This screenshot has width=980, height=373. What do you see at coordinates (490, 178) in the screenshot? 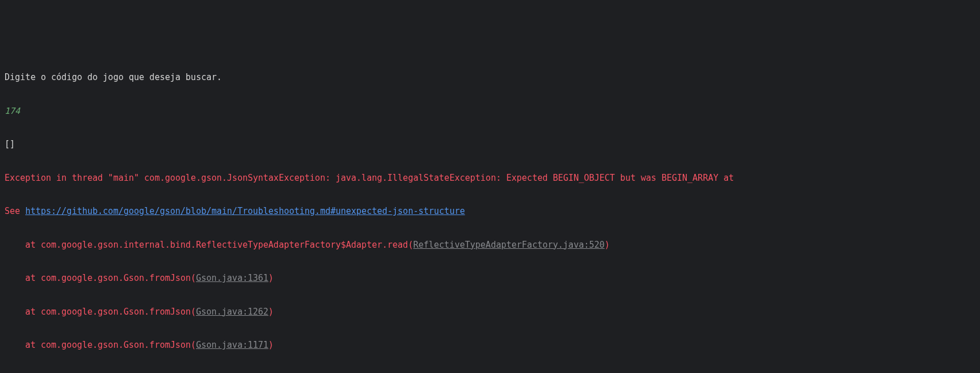
I see `exception-header: Exception in thread "main" com.google.gs…` at bounding box center [490, 178].